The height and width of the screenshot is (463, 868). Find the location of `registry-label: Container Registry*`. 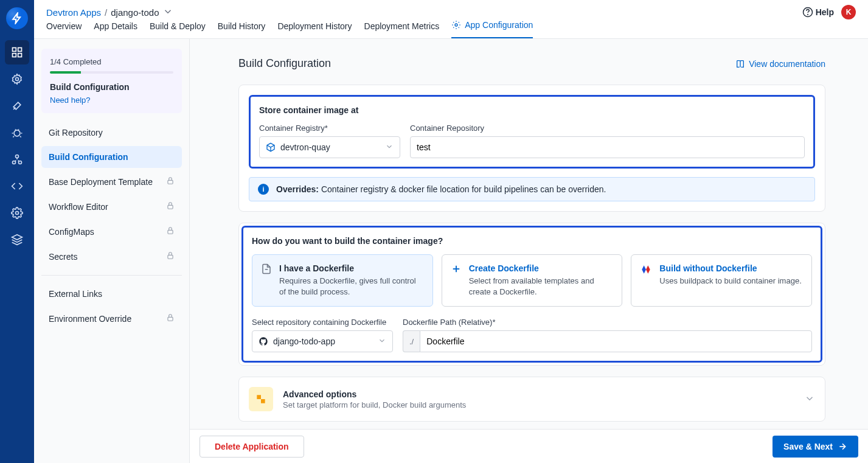

registry-label: Container Registry* is located at coordinates (330, 128).